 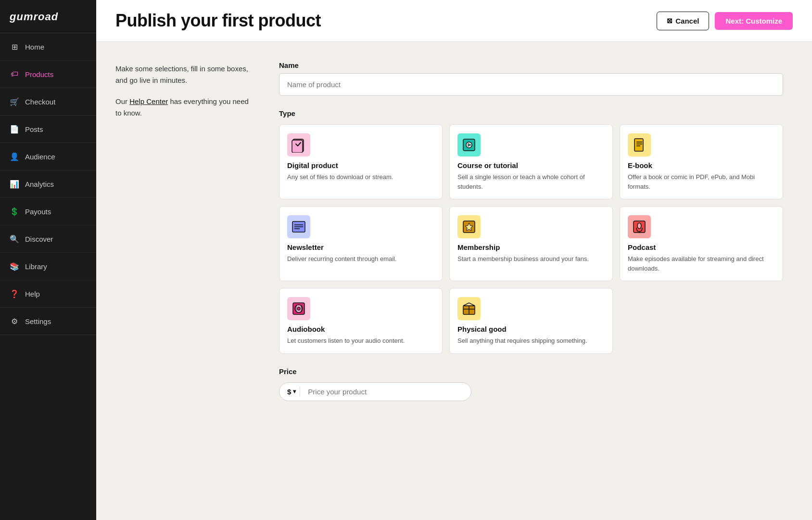 I want to click on course-desc: Sell a single lesson or teach a whole co…, so click(x=531, y=182).